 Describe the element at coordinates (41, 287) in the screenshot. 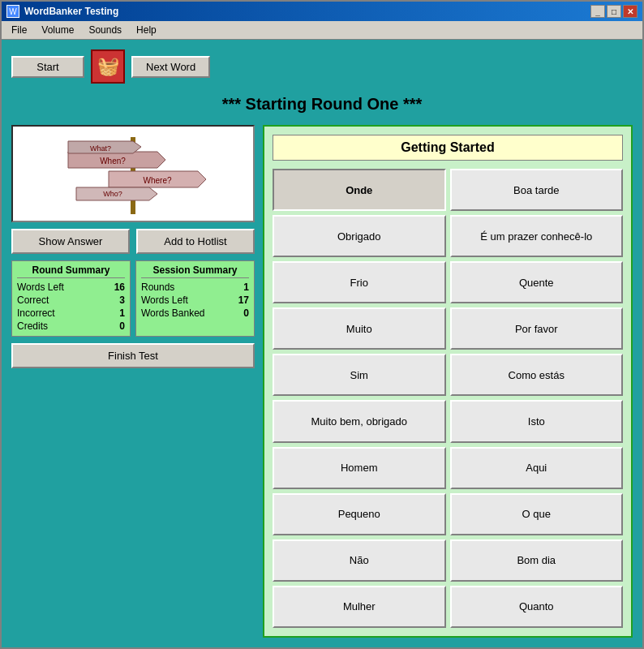

I see `round-words-left-label: Words Left` at that location.